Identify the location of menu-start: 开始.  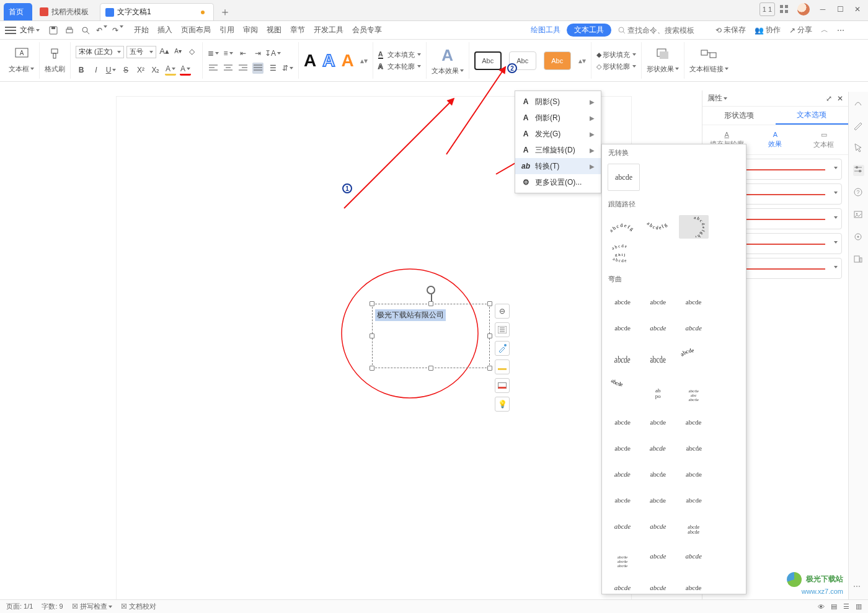
(141, 30).